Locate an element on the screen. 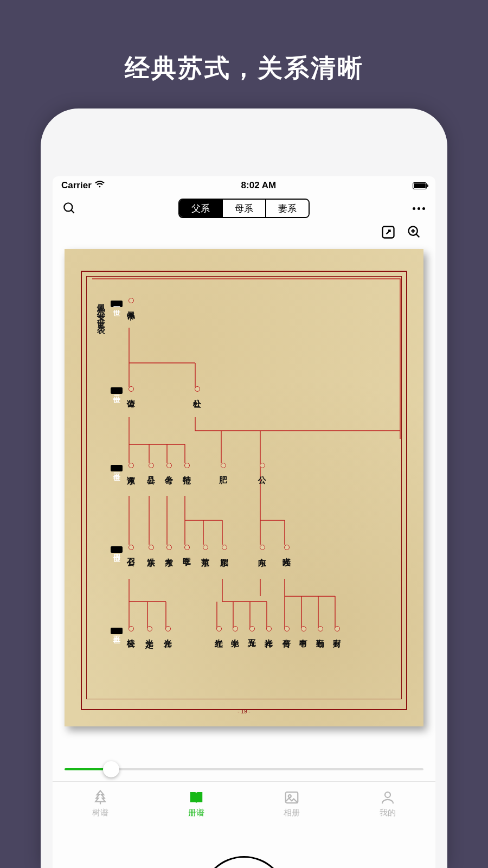 This screenshot has width=488, height=868. tree-node: 东考 is located at coordinates (169, 548).